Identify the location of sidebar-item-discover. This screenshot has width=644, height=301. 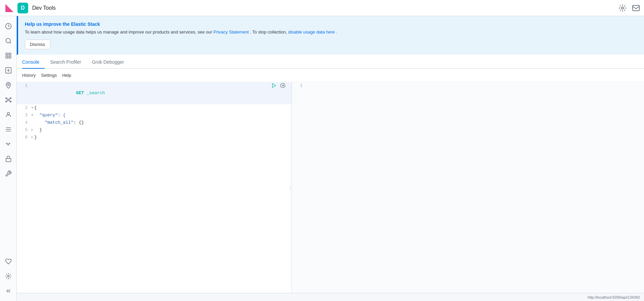
(8, 41).